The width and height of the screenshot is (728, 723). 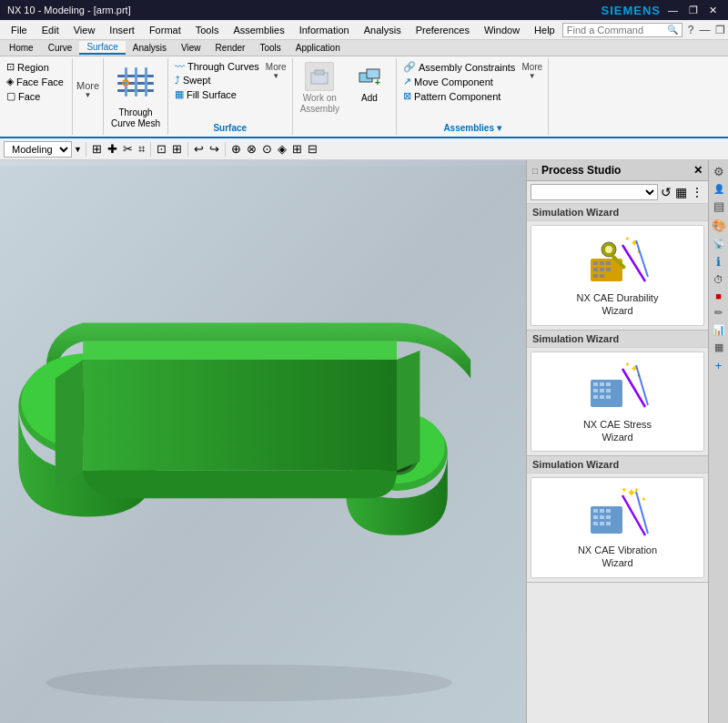 What do you see at coordinates (217, 66) in the screenshot?
I see `through-curves-btn: 〰 Through Curves` at bounding box center [217, 66].